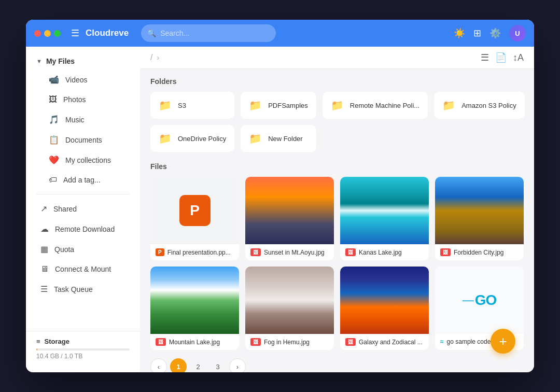  What do you see at coordinates (337, 122) in the screenshot?
I see `folder-grid: 📁 S3 📁 PDFSamples 📁 Remote Machine Poli.…` at bounding box center [337, 122].